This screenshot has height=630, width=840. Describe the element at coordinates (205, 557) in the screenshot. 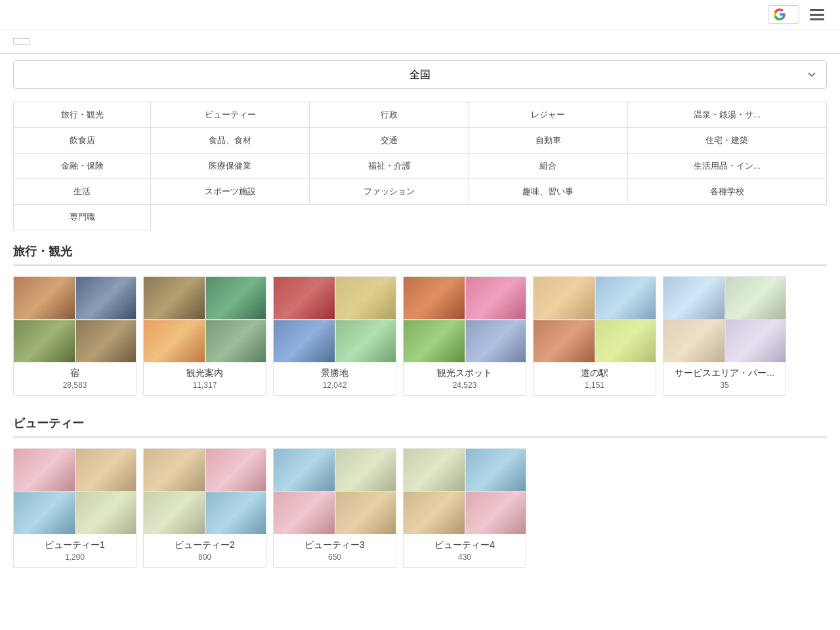

I see `item-count: 800` at that location.